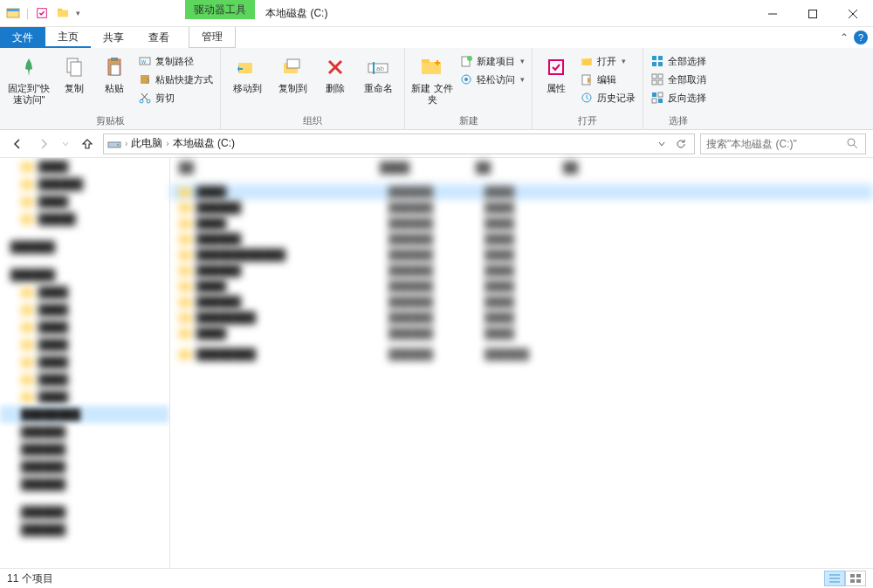 Image resolution: width=873 pixels, height=588 pixels. What do you see at coordinates (378, 67) in the screenshot?
I see `rename-icon: ab` at bounding box center [378, 67].